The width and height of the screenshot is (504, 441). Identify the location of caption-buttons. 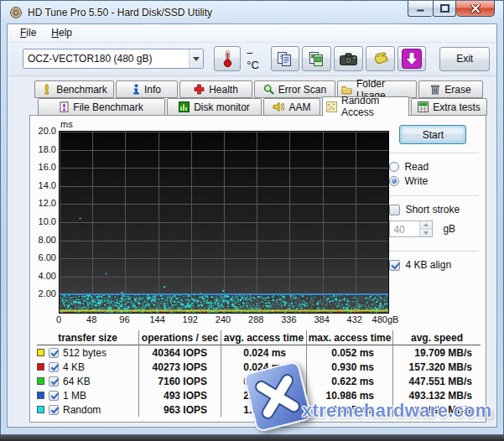
(451, 8).